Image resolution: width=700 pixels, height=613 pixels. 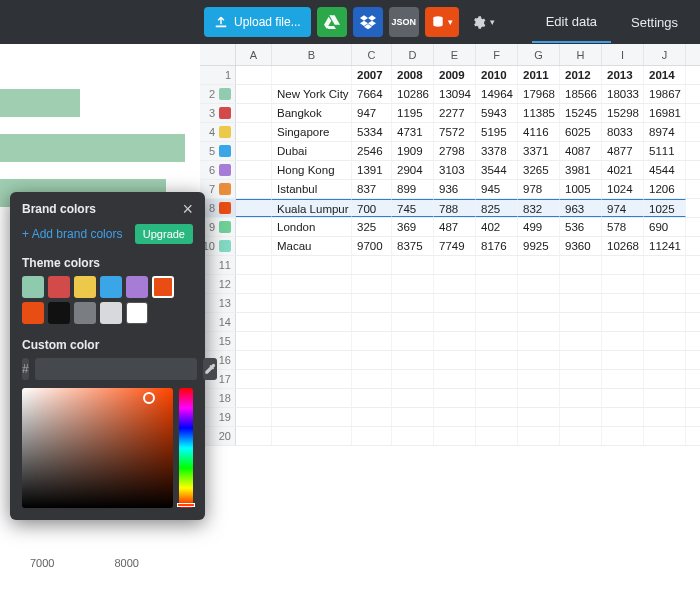 I want to click on table-row: 20, so click(x=450, y=436).